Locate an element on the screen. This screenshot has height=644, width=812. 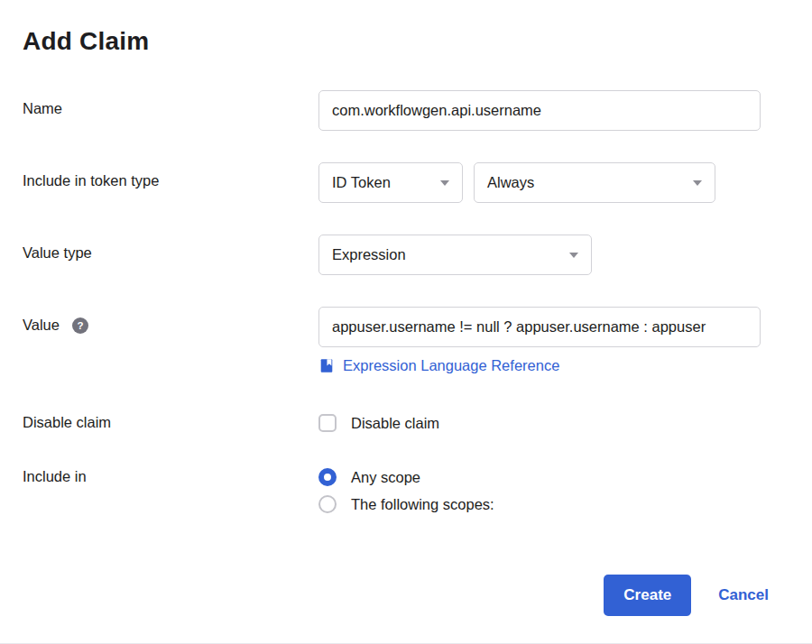
value-row: Value ? Expression Language Reference is located at coordinates (406, 341).